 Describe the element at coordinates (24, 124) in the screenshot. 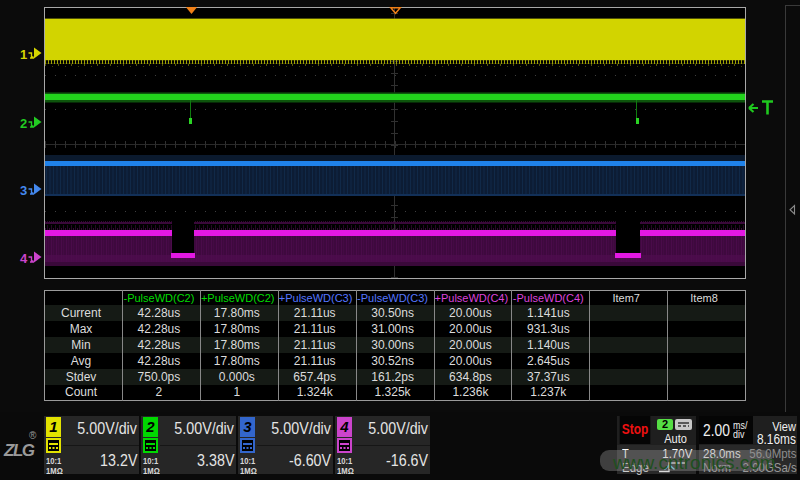

I see `svg-text: 2` at that location.